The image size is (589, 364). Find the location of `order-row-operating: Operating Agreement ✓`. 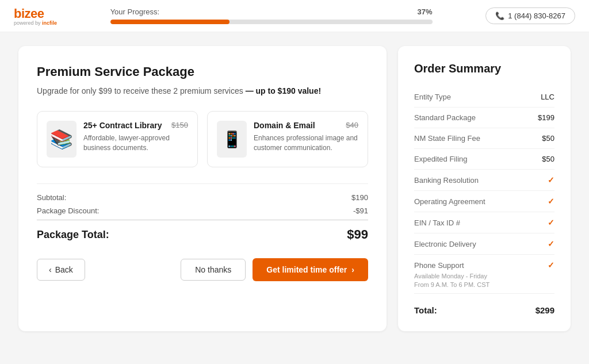

order-row-operating: Operating Agreement ✓ is located at coordinates (484, 201).